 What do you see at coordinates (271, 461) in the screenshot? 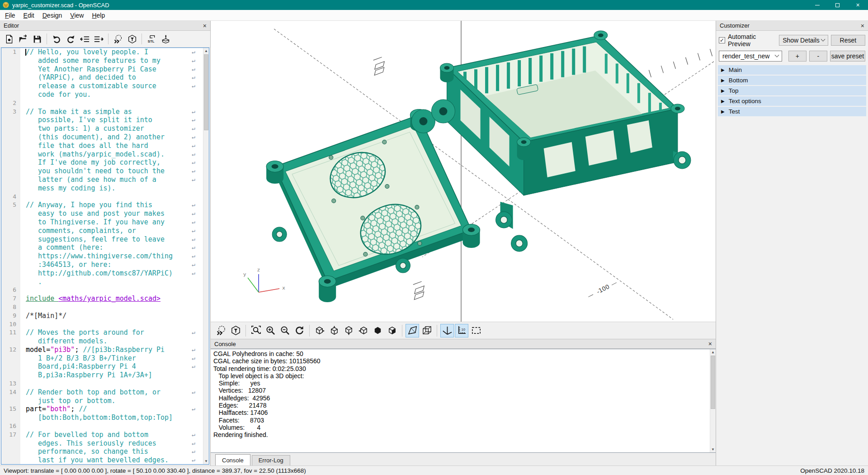
I see `tab-error-log: Error-Log` at bounding box center [271, 461].